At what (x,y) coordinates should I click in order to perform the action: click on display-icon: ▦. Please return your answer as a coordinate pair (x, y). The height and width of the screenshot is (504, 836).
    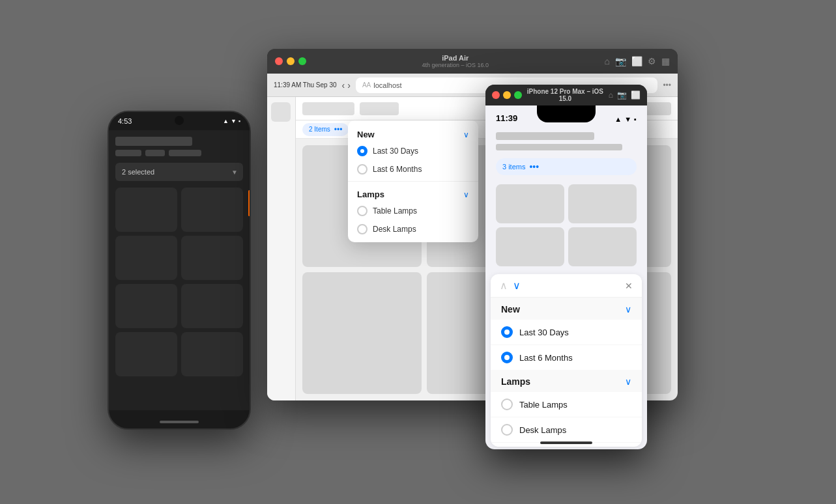
    Looking at the image, I should click on (666, 61).